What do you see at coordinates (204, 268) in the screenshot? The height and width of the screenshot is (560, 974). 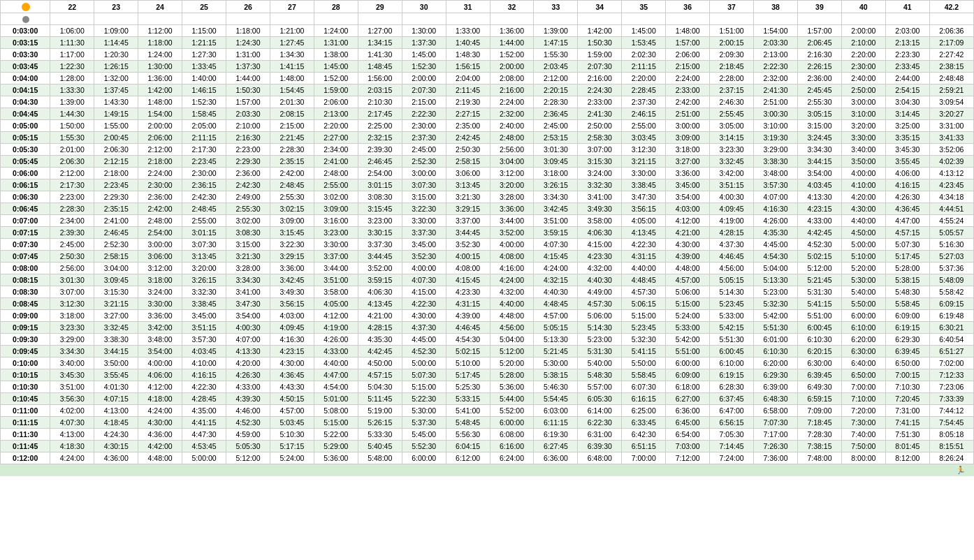 I see `time-cell: 3:20:00` at bounding box center [204, 268].